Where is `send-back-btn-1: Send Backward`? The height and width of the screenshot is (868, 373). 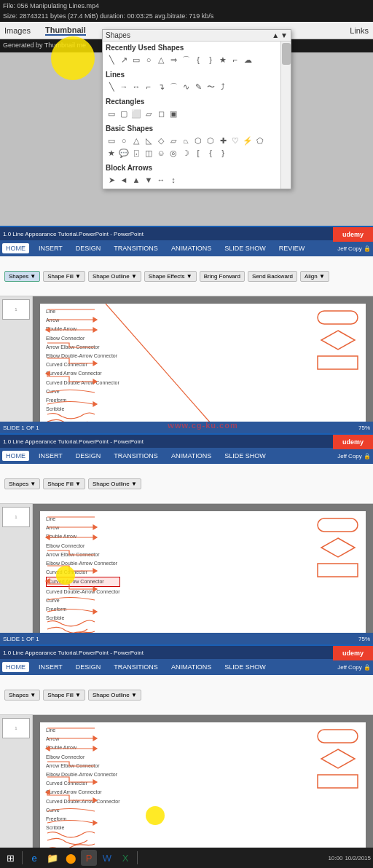 send-back-btn-1: Send Backward is located at coordinates (272, 277).